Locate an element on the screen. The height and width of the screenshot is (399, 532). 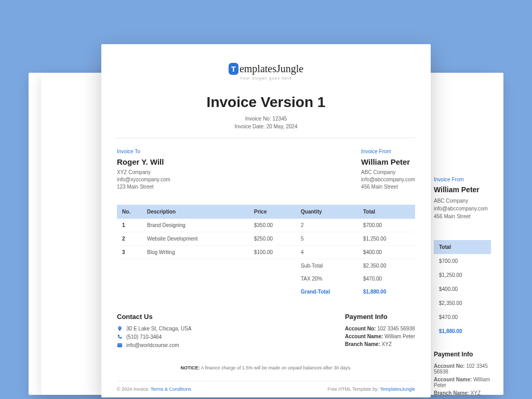
mail-icon is located at coordinates (119, 345).